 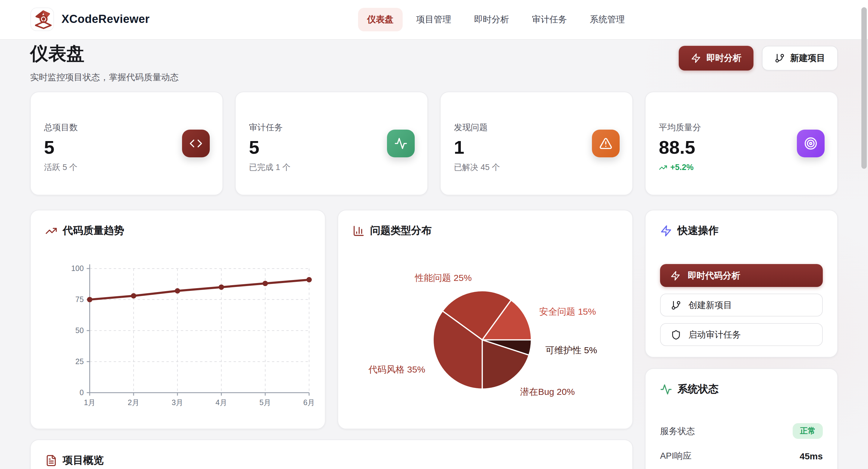 What do you see at coordinates (492, 20) in the screenshot?
I see `nav-item: 即时分析` at bounding box center [492, 20].